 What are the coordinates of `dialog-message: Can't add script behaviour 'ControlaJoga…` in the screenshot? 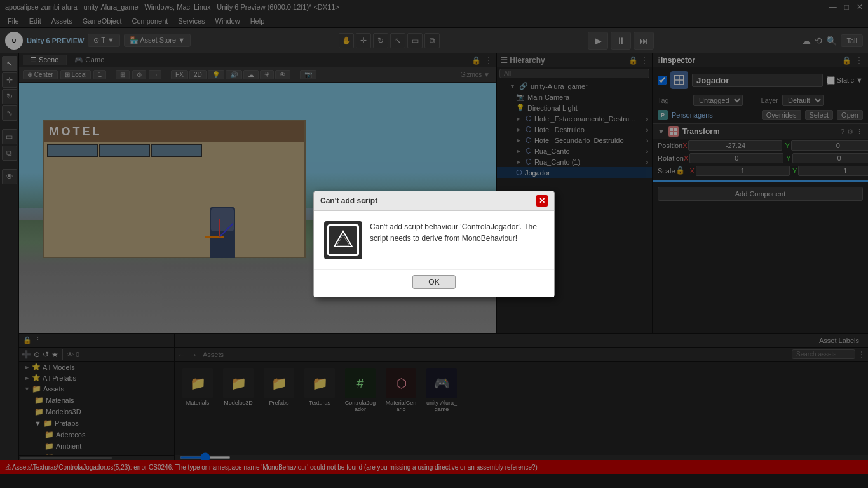 It's located at (457, 240).